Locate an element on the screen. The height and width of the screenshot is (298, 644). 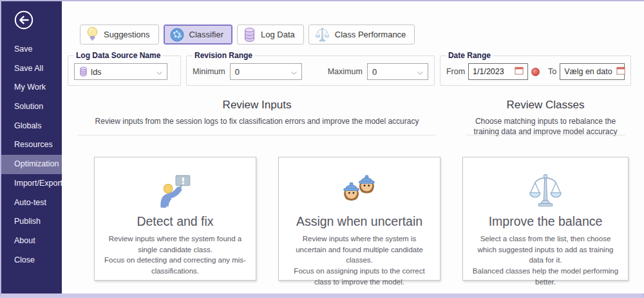
card-line: Review inputs where the system is uncert… is located at coordinates (359, 250).